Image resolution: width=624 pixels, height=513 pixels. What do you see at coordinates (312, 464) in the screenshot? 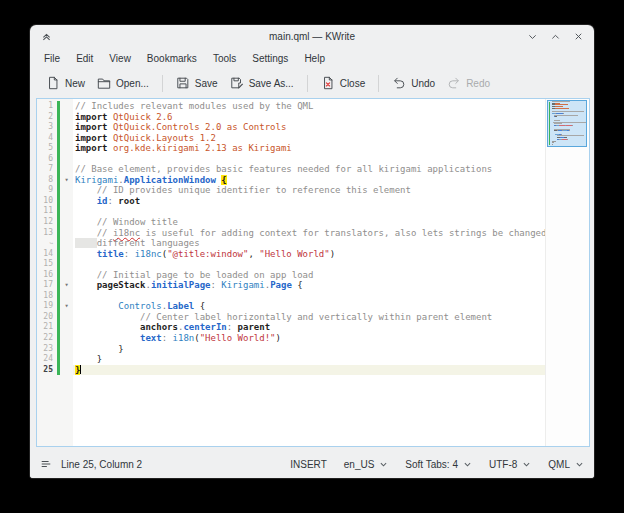
I see `status-bar: Line 25, Column 2 INSERTen_USSoft Tabs: …` at bounding box center [312, 464].